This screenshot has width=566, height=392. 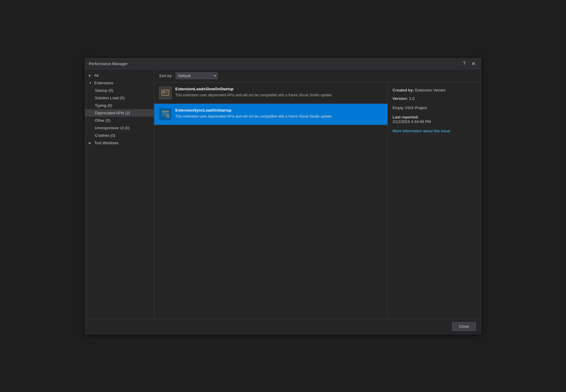 What do you see at coordinates (96, 76) in the screenshot?
I see `sidebar-all-label: All` at bounding box center [96, 76].